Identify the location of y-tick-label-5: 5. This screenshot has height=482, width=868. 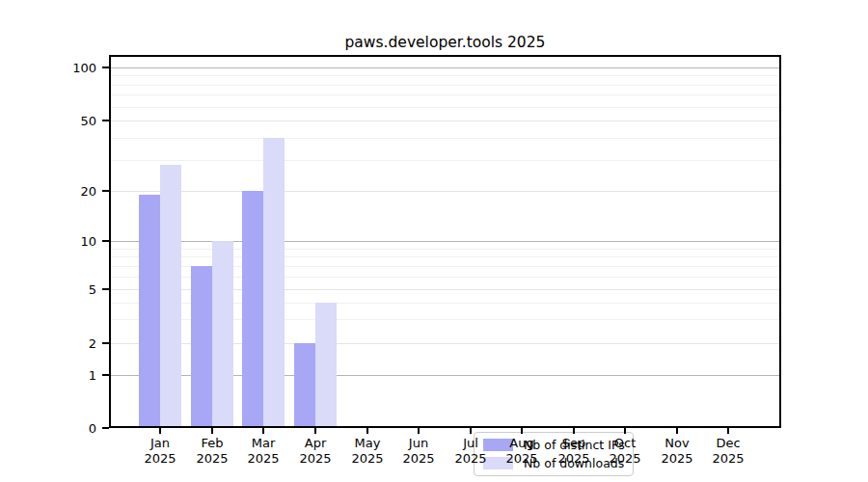
(66, 289).